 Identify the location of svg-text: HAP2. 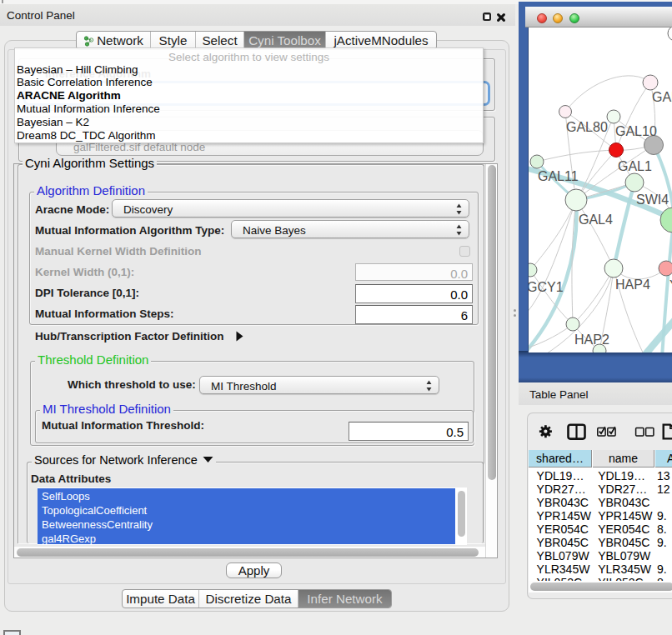
(592, 340).